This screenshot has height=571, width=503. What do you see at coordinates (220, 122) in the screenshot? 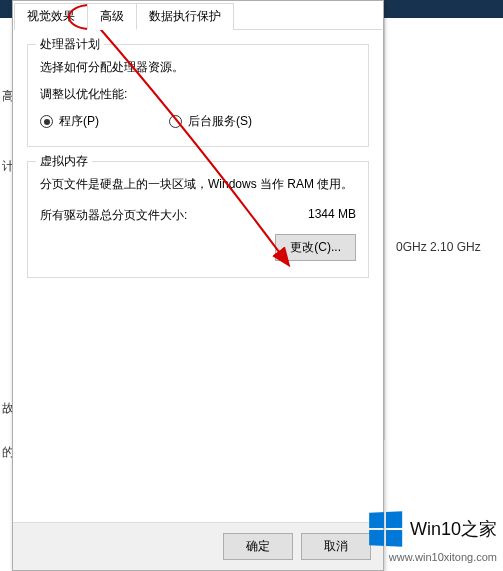
I see `radio-services-label: 后台服务(S)` at bounding box center [220, 122].